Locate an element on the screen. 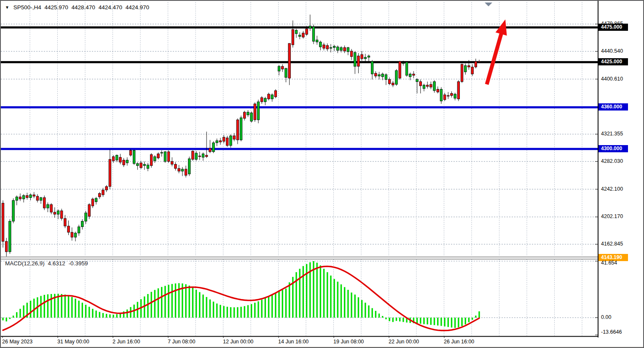 The height and width of the screenshot is (348, 644). chart-title: ▼ SP500-,H4 4425.970 4428.470 4424.470 4… is located at coordinates (78, 8).